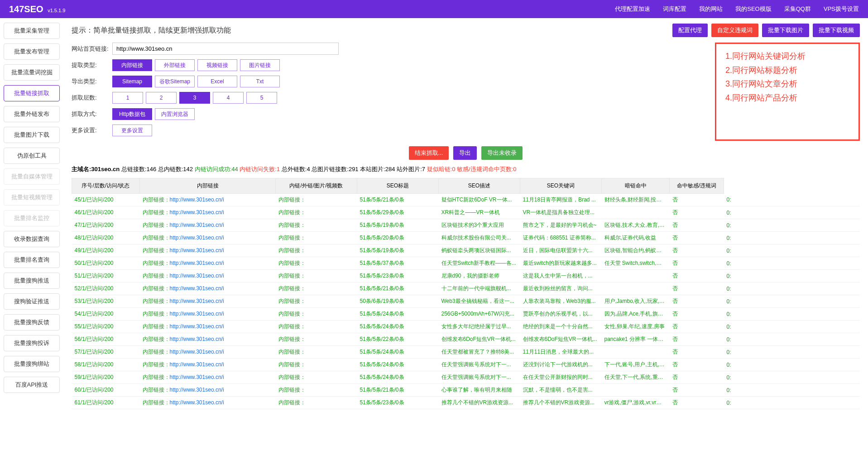  Describe the element at coordinates (228, 98) in the screenshot. I see `option-button: 4` at that location.